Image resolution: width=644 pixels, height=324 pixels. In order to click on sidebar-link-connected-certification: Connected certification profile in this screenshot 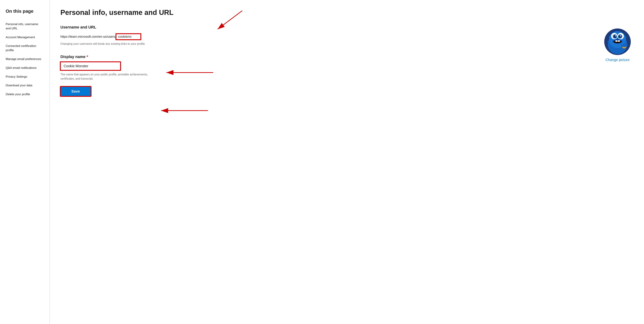, I will do `click(25, 48)`.